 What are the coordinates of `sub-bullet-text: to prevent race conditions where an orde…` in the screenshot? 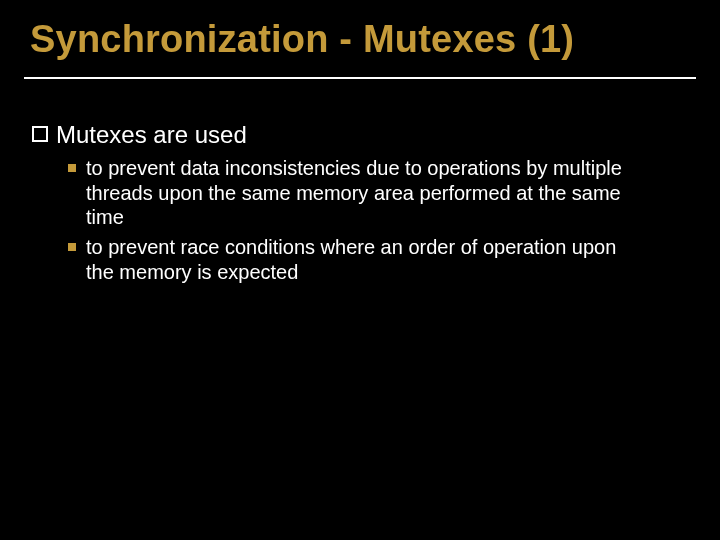 It's located at (366, 260).